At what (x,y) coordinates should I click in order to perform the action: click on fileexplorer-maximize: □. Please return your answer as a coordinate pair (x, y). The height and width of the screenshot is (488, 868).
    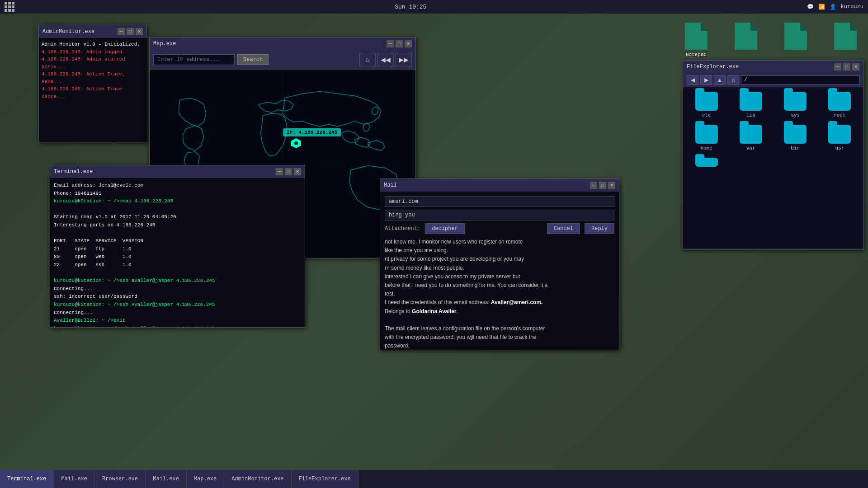
    Looking at the image, I should click on (847, 67).